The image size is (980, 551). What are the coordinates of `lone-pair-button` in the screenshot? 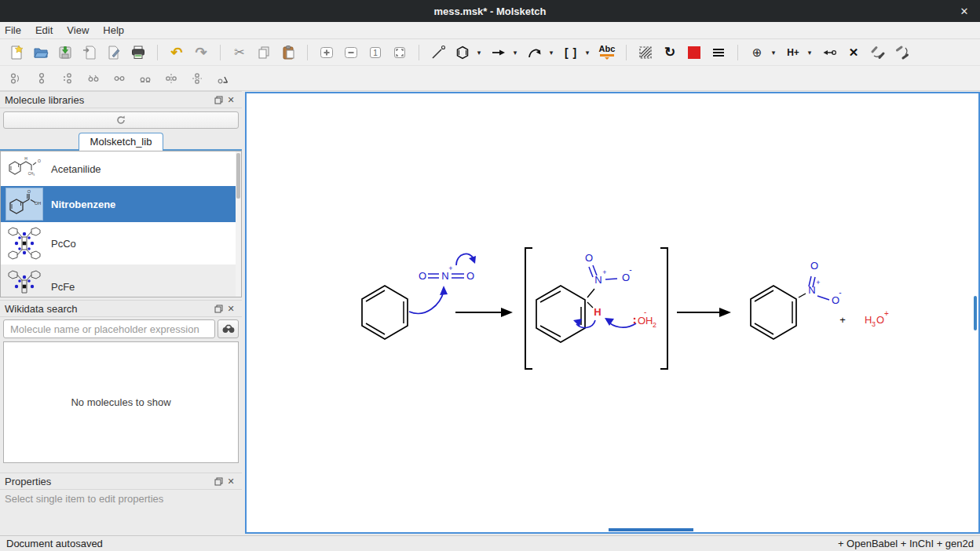 It's located at (829, 53).